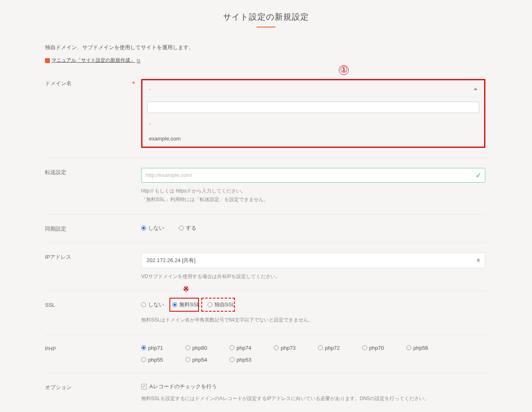 The width and height of the screenshot is (532, 412). What do you see at coordinates (313, 191) in the screenshot?
I see `transfer-helper-1: http:// もしくは https:// から入力してください。` at bounding box center [313, 191].